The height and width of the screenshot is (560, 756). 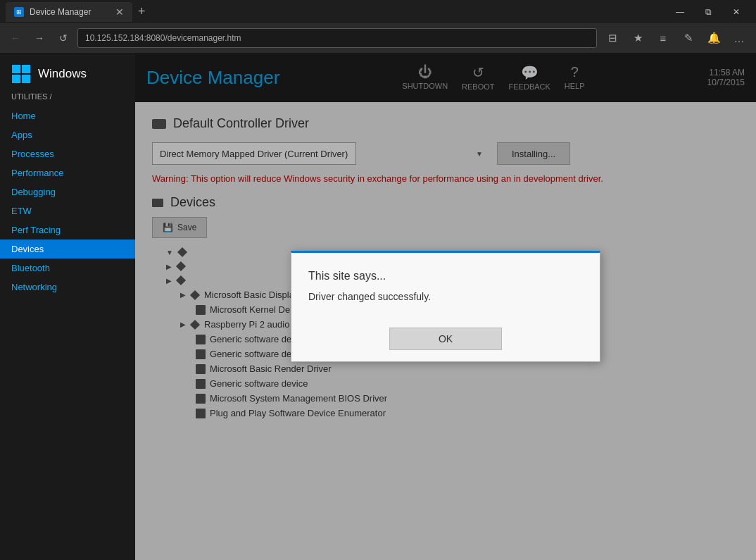 What do you see at coordinates (68, 268) in the screenshot?
I see `sidebar-item-bluetooth: Bluetooth` at bounding box center [68, 268].